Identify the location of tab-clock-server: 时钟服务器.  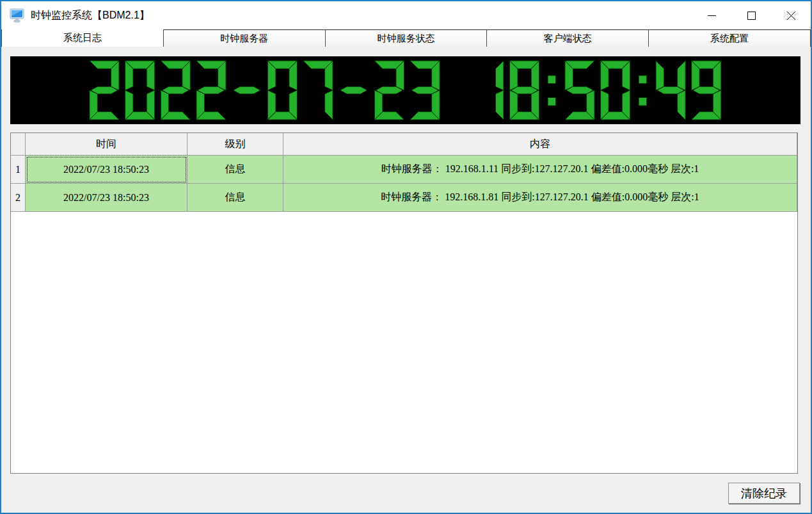
(244, 38).